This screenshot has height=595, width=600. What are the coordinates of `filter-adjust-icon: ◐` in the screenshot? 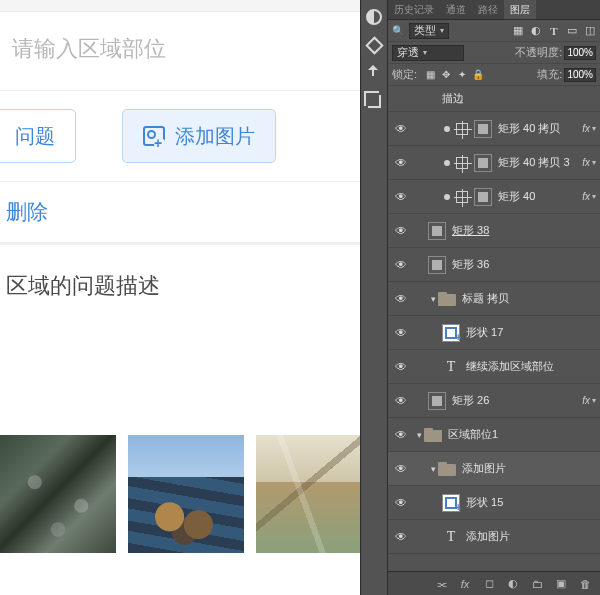 It's located at (536, 31).